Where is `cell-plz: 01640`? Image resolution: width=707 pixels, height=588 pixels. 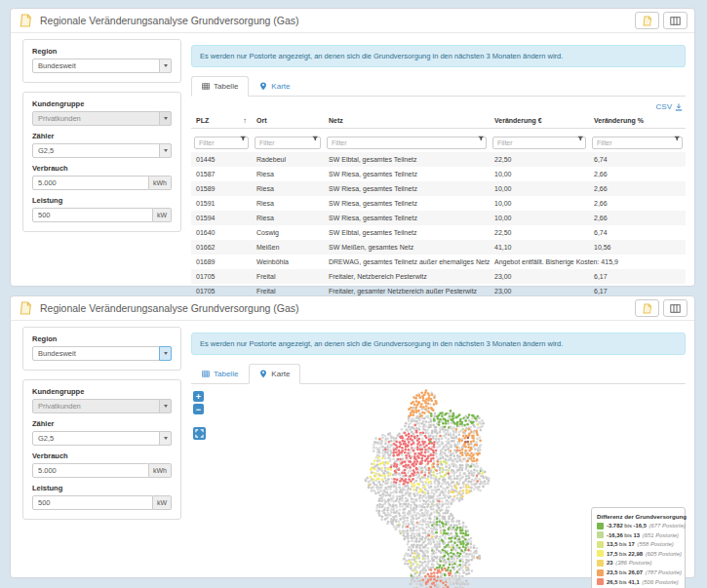 cell-plz: 01640 is located at coordinates (221, 232).